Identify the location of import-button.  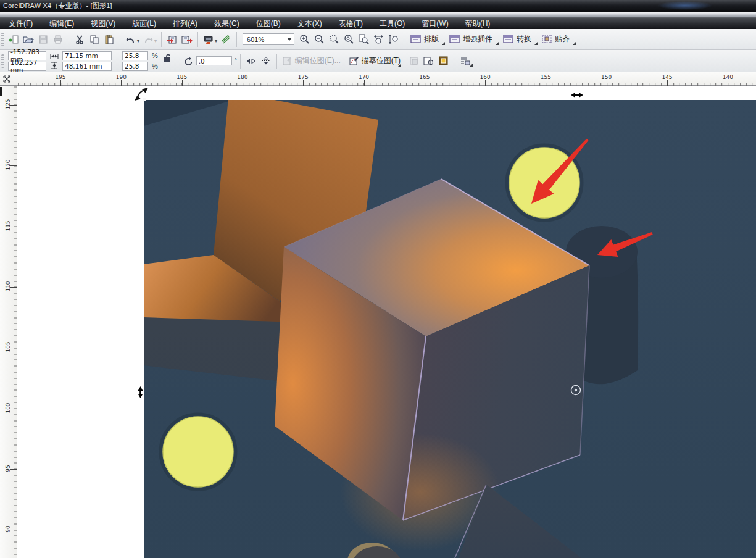
(172, 40).